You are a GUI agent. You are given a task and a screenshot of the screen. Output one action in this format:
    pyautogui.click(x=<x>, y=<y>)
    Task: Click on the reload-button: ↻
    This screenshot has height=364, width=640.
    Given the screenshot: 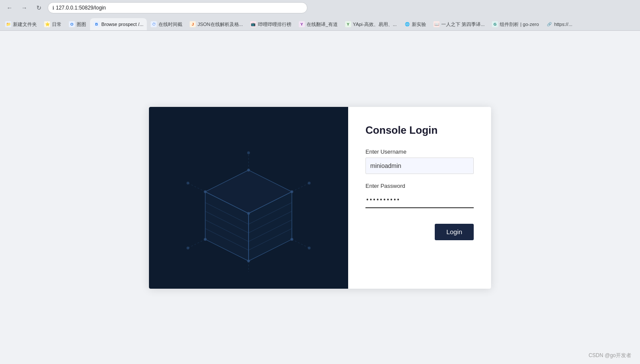 What is the action you would take?
    pyautogui.click(x=39, y=8)
    